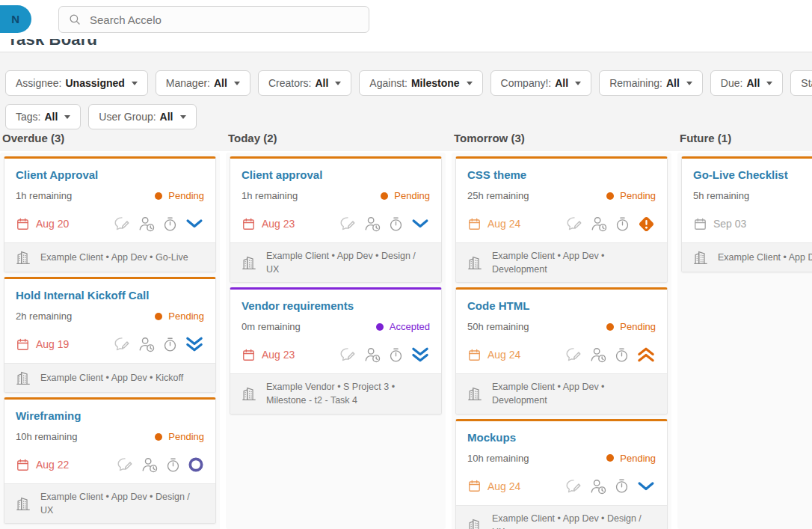 The image size is (812, 529). Describe the element at coordinates (43, 196) in the screenshot. I see `time-remaining: 1h remaining` at that location.